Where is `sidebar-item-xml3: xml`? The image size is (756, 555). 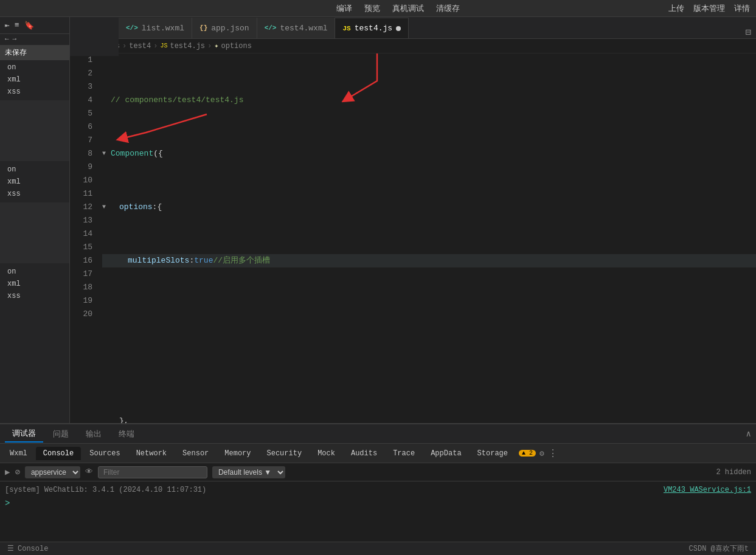
sidebar-item-xml3: xml is located at coordinates (35, 284).